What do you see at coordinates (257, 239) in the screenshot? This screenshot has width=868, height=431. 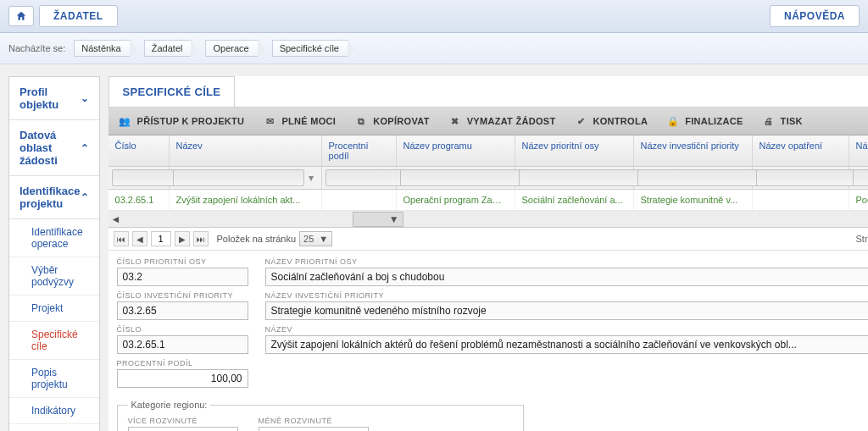 I see `pager-perpage-label: Položek na stránku` at bounding box center [257, 239].